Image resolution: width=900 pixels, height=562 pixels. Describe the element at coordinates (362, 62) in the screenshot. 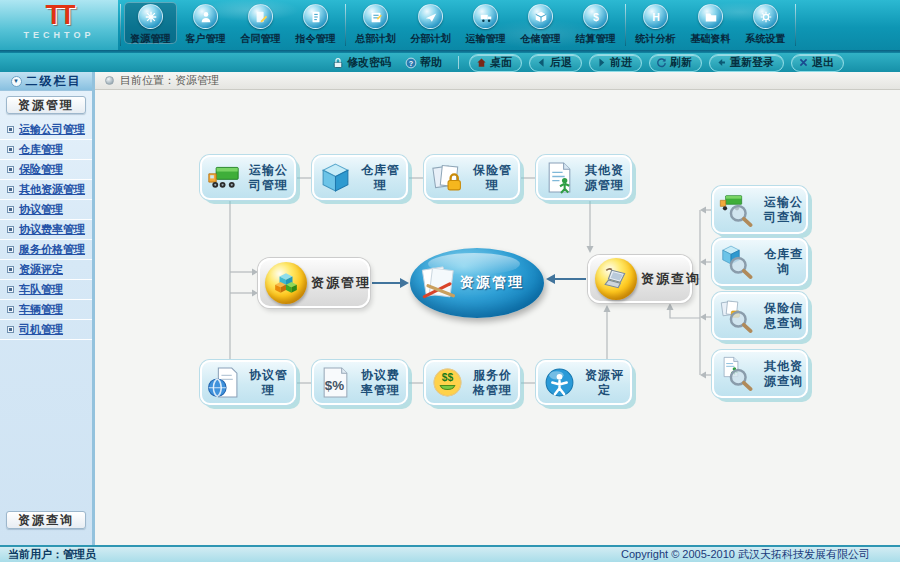

I see `change-password-button: 修改密码` at that location.